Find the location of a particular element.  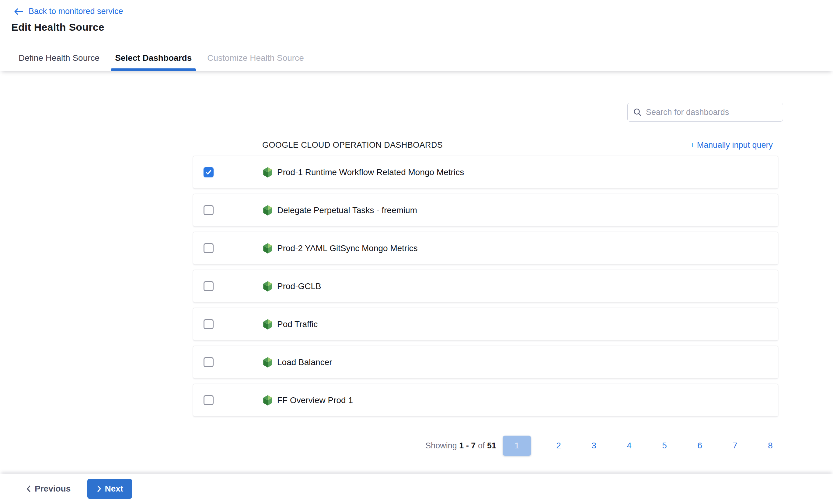

page-button: 6 is located at coordinates (700, 446).